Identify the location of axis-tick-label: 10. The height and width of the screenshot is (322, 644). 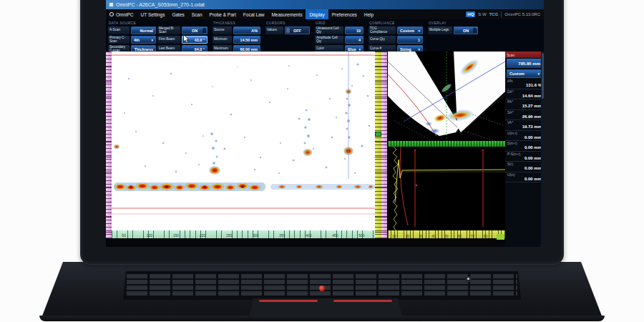
(395, 236).